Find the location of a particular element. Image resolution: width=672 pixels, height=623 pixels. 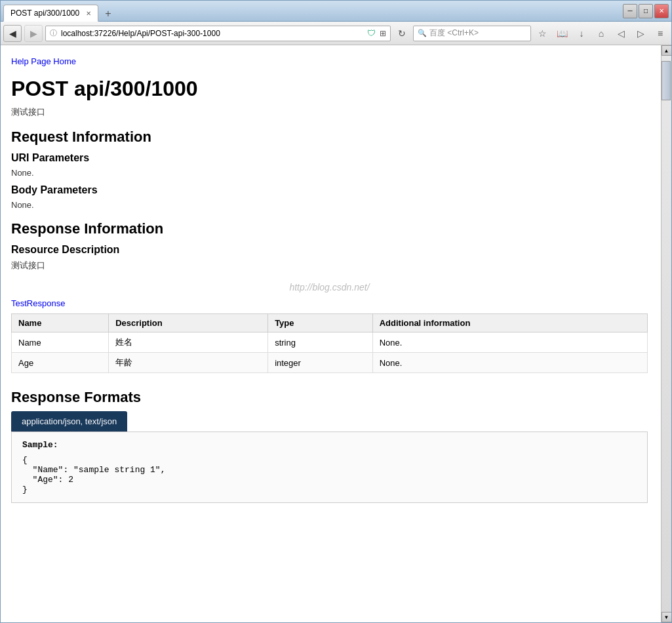

table-row: Age 年龄 integer None. is located at coordinates (330, 363).